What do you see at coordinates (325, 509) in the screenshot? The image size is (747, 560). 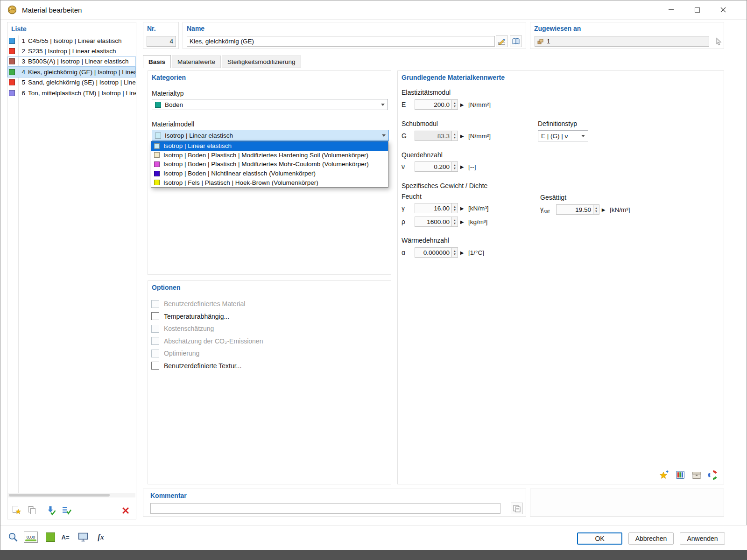 I see `comment-input` at bounding box center [325, 509].